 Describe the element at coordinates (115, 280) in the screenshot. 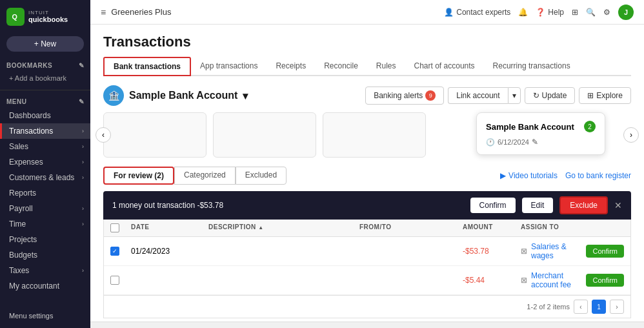

I see `row-2-checkbox` at that location.